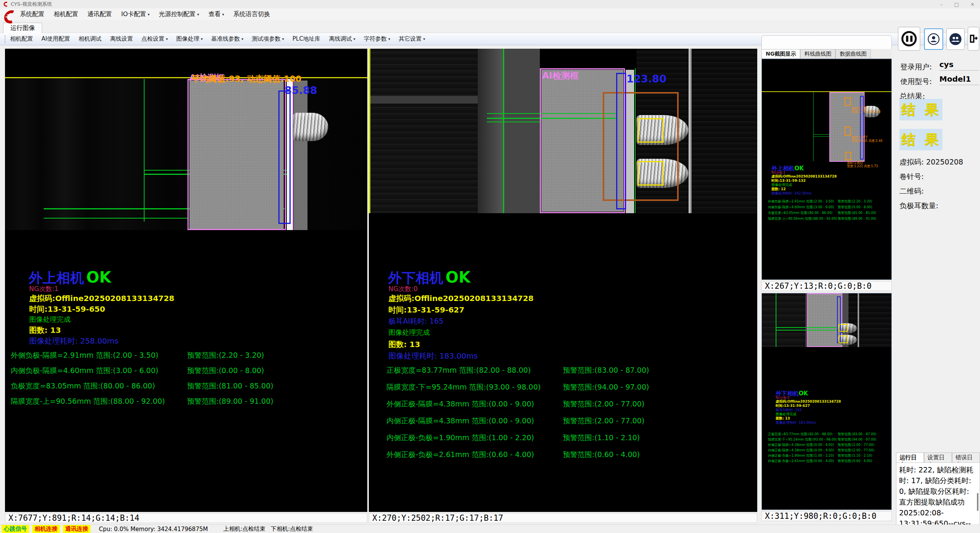  What do you see at coordinates (490, 4) in the screenshot?
I see `title-bar: CYS-视觉检测系统 – □ ✕` at bounding box center [490, 4].